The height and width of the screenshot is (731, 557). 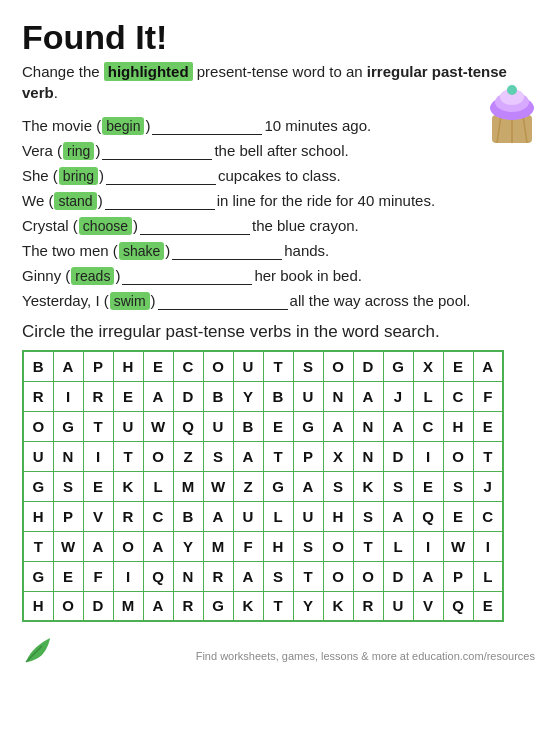 What do you see at coordinates (278, 126) in the screenshot?
I see `sentence-row: The movie (begin) 10 minutes ago.` at bounding box center [278, 126].